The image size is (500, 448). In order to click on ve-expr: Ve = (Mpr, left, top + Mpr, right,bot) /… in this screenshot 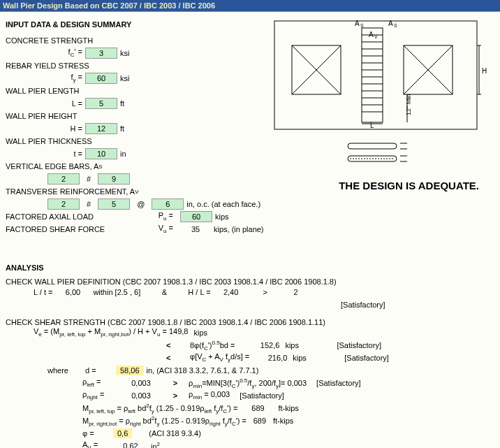, I will do `click(110, 333)`.